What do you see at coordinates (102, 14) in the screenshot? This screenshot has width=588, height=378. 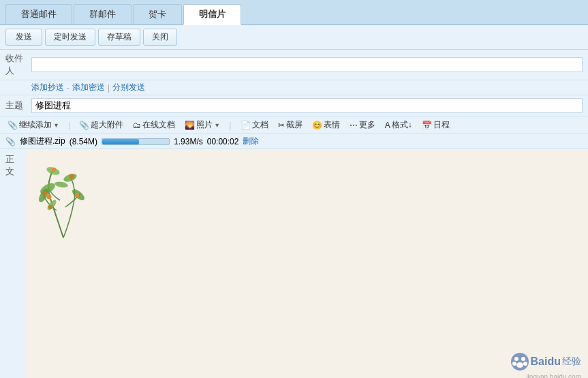 I see `tab-group-mail: 群邮件` at bounding box center [102, 14].